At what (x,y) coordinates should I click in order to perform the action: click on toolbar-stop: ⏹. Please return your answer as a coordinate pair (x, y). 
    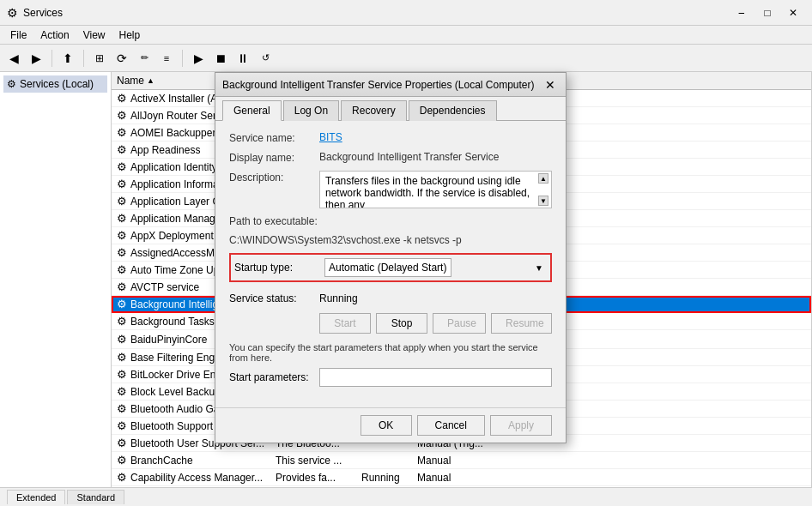
    Looking at the image, I should click on (221, 58).